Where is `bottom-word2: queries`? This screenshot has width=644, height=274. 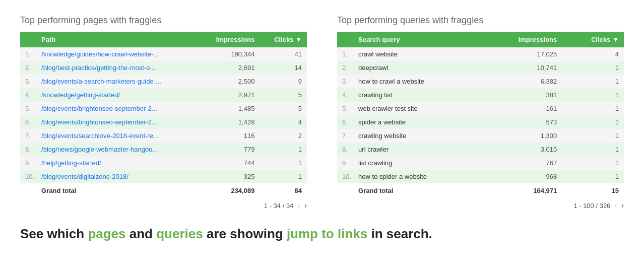 bottom-word2: queries is located at coordinates (179, 234).